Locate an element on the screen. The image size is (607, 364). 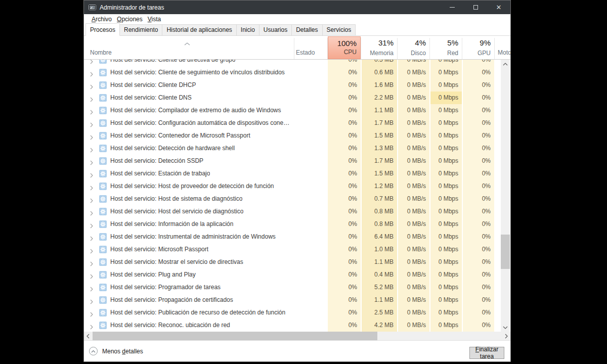
column-header-cpu: 100% CPU is located at coordinates (344, 48).